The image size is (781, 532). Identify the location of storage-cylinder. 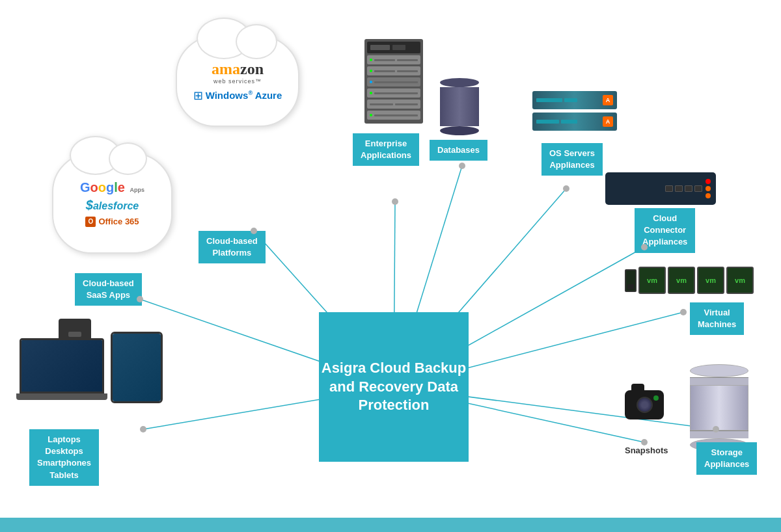
(719, 408).